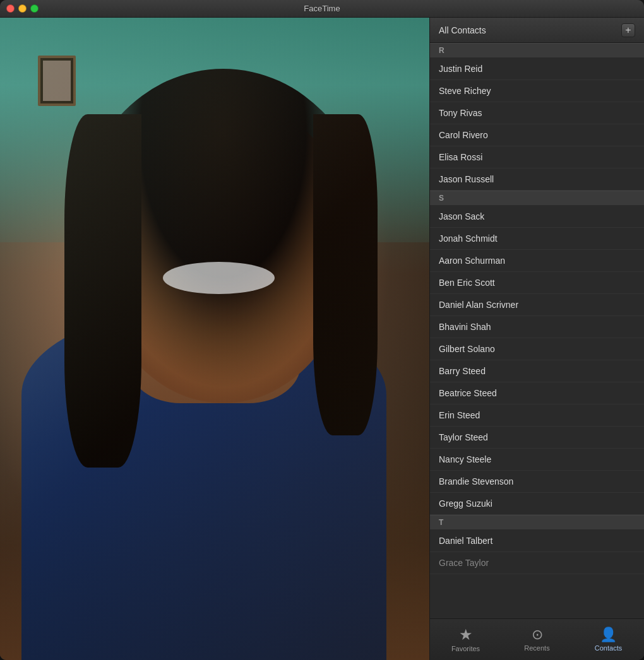 The width and height of the screenshot is (644, 660). What do you see at coordinates (537, 217) in the screenshot?
I see `contact-jason-sack: Jason Sack` at bounding box center [537, 217].